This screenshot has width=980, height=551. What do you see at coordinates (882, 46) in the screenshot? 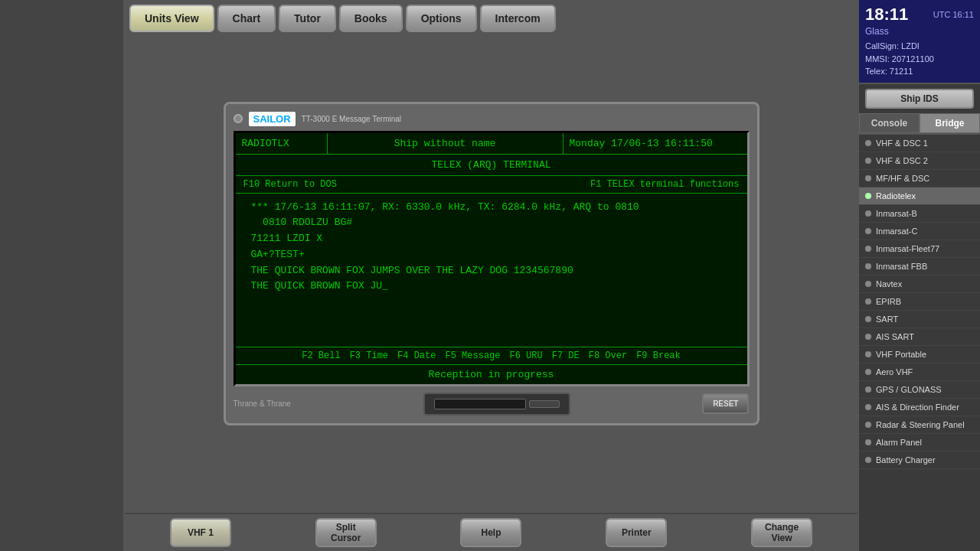
I see `callsign-label: CallSign:` at bounding box center [882, 46].